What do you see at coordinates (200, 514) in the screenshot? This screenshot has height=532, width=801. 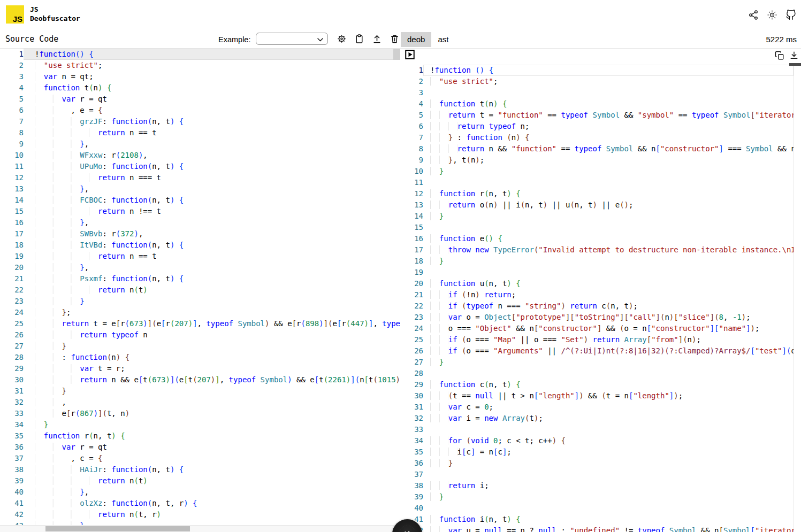 I see `code-line: 42 return n(t, r)` at bounding box center [200, 514].